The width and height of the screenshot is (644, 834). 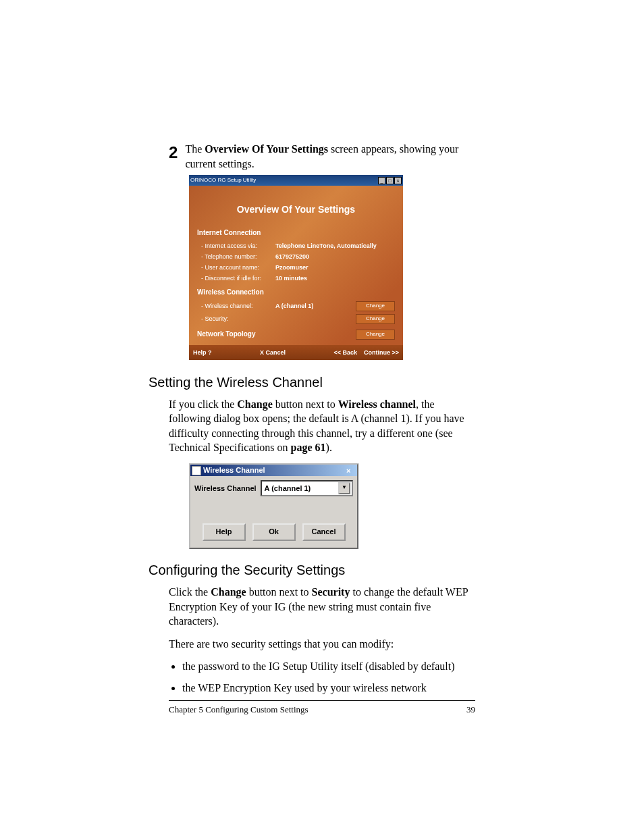 I want to click on footer-rule, so click(x=322, y=701).